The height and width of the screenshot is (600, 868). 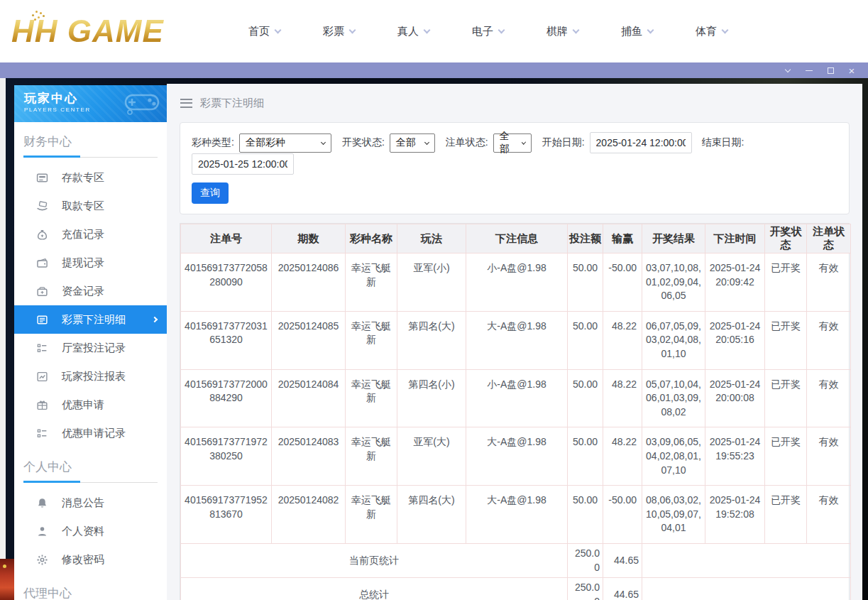 What do you see at coordinates (747, 560) in the screenshot?
I see `summary-empty-cell` at bounding box center [747, 560].